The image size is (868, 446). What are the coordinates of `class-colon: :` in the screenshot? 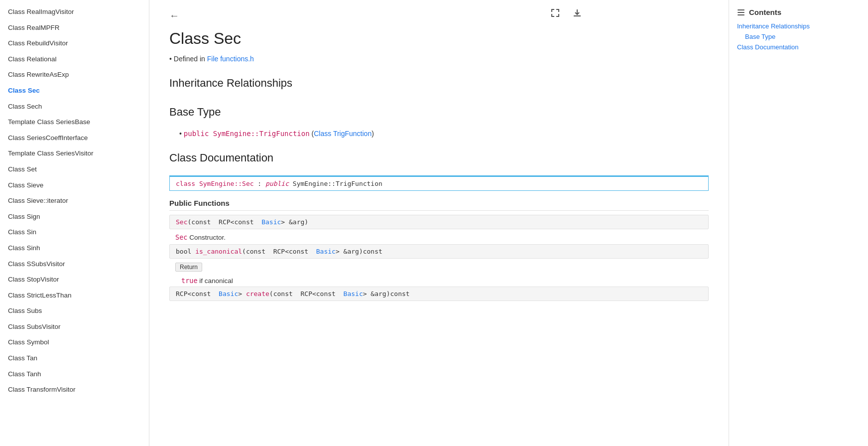 It's located at (260, 183).